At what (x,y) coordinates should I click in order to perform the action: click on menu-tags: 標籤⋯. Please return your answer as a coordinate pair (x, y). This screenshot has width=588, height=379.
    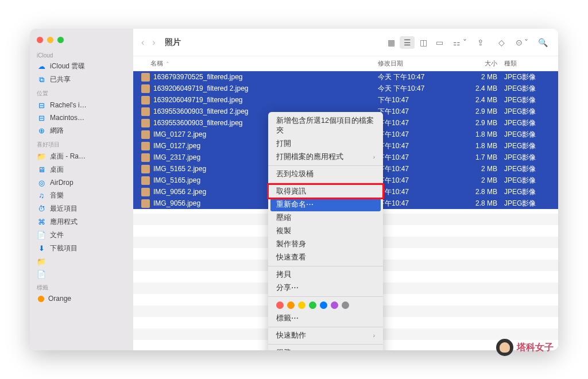
    Looking at the image, I should click on (326, 318).